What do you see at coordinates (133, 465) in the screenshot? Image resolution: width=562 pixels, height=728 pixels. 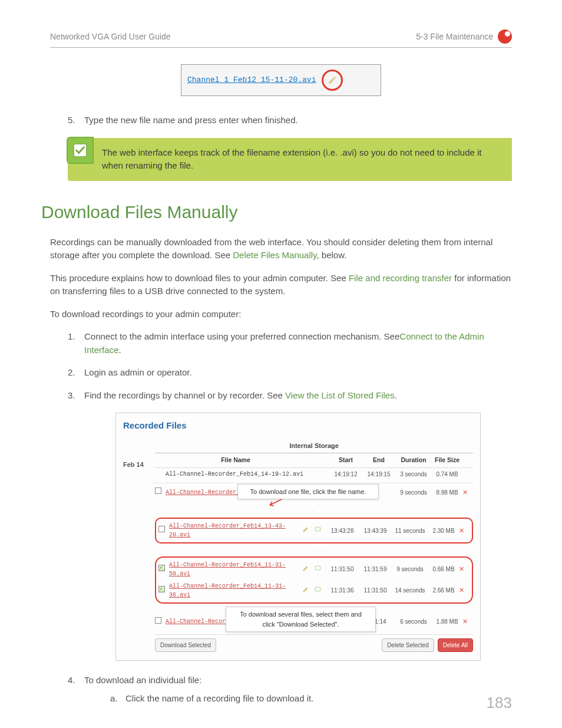 I see `date-label: Feb 14` at bounding box center [133, 465].